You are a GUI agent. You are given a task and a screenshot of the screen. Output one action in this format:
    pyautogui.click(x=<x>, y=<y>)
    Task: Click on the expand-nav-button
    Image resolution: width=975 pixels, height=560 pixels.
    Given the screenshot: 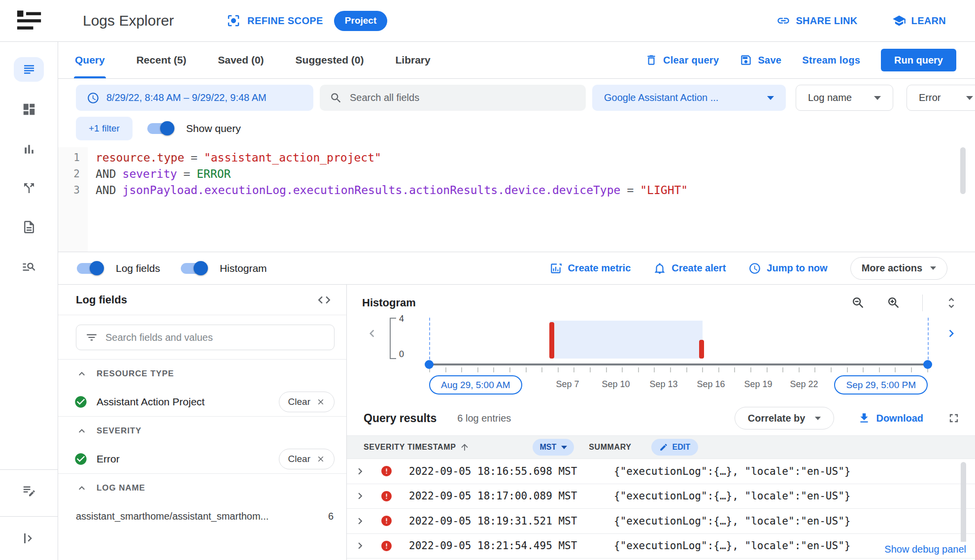 What is the action you would take?
    pyautogui.click(x=29, y=538)
    